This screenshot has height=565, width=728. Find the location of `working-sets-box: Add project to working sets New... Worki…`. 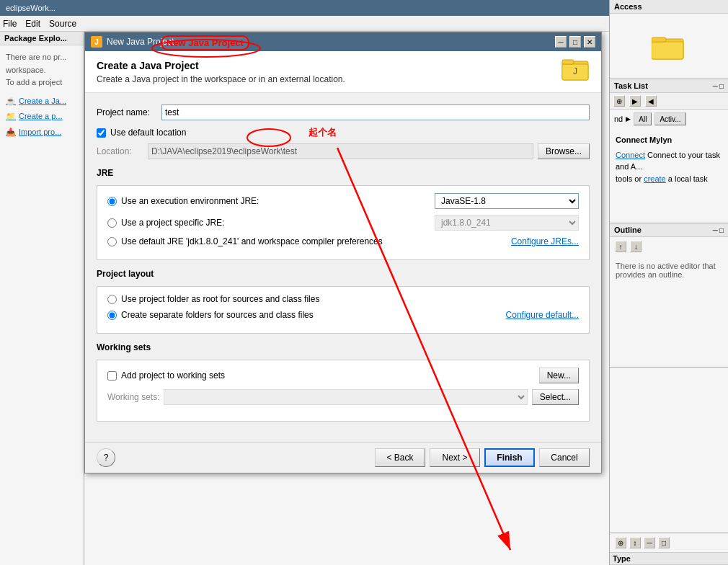

working-sets-box: Add project to working sets New... Worki… is located at coordinates (343, 391).